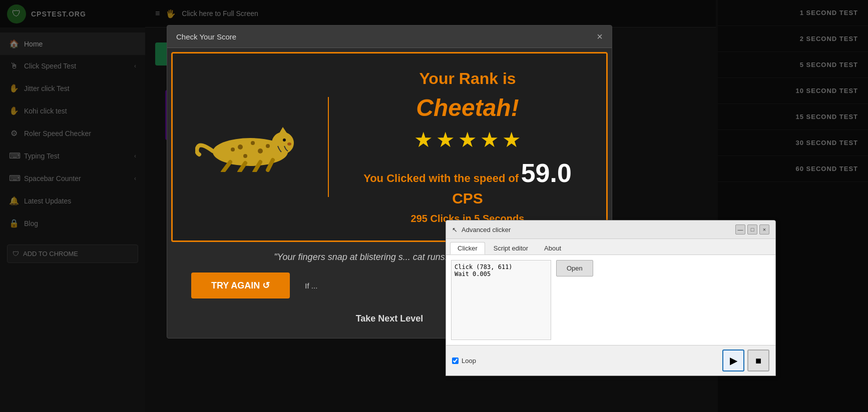 The image size is (868, 412). Describe the element at coordinates (758, 360) in the screenshot. I see `stop-button: ■` at that location.